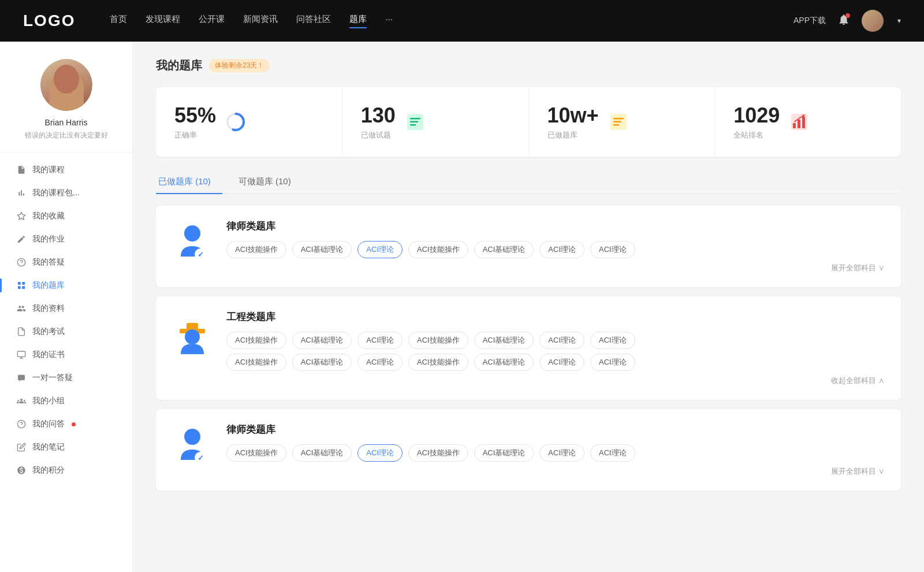 This screenshot has width=924, height=572. Describe the element at coordinates (118, 21) in the screenshot. I see `nav-home: 首页` at that location.